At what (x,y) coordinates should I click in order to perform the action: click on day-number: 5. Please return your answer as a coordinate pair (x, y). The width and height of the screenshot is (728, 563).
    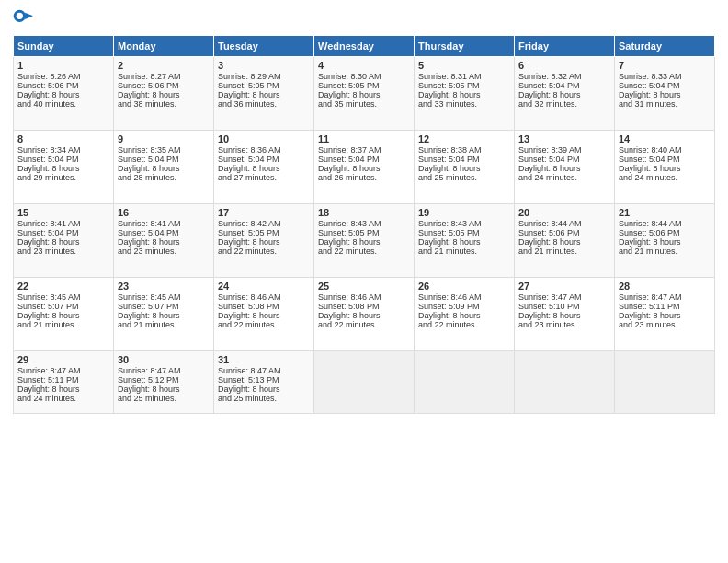
    Looking at the image, I should click on (464, 65).